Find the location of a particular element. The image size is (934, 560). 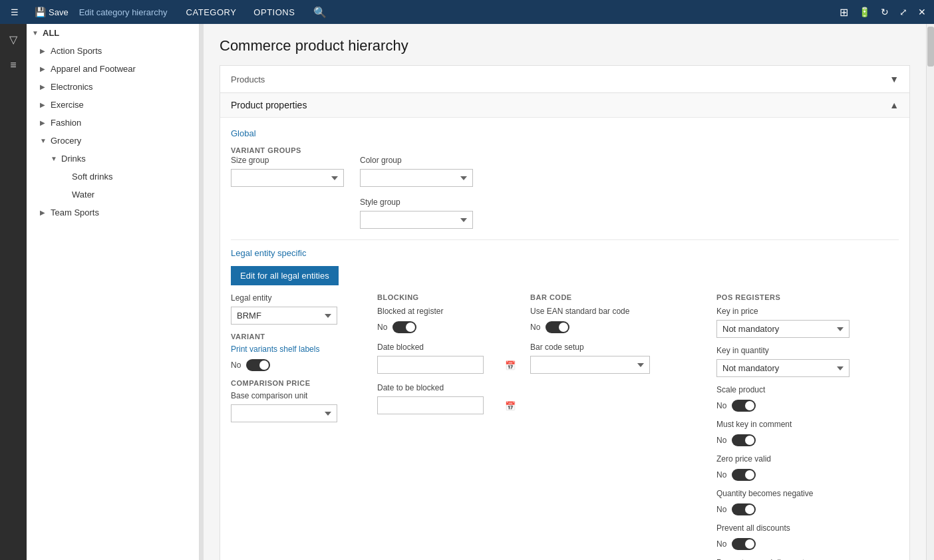

use-ean-toggle-row: No is located at coordinates (618, 327).